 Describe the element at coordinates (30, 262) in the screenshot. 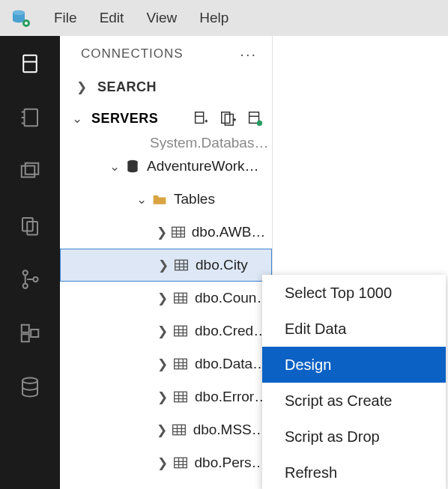

I see `activity-bar` at that location.